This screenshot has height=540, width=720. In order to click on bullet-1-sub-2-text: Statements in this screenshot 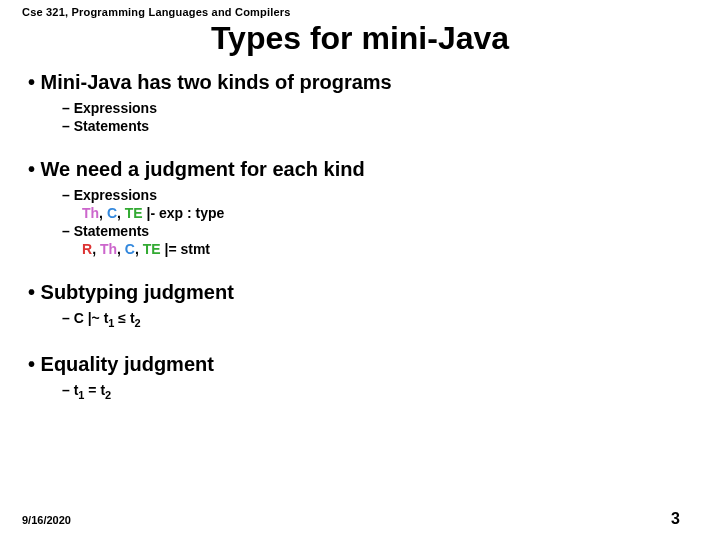, I will do `click(112, 126)`.